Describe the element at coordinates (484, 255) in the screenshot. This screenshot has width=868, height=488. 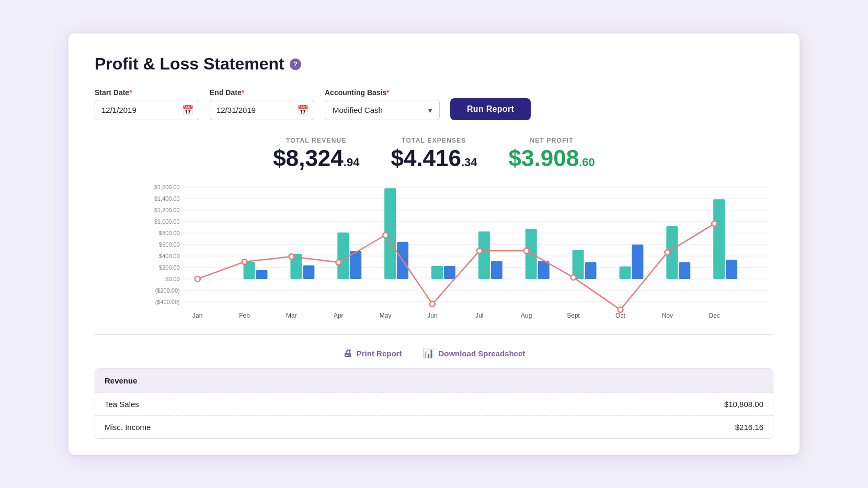
I see `bar-teal-jul` at that location.